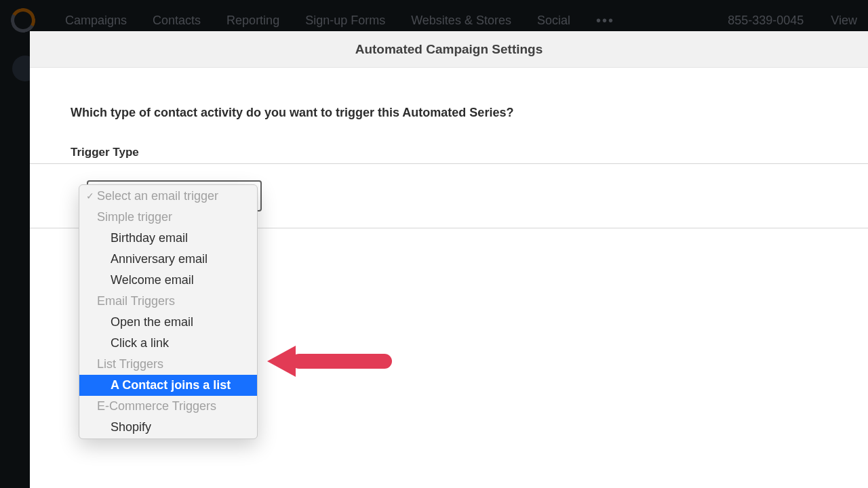  Describe the element at coordinates (449, 49) in the screenshot. I see `modal-title: Automated Campaign Settings` at that location.